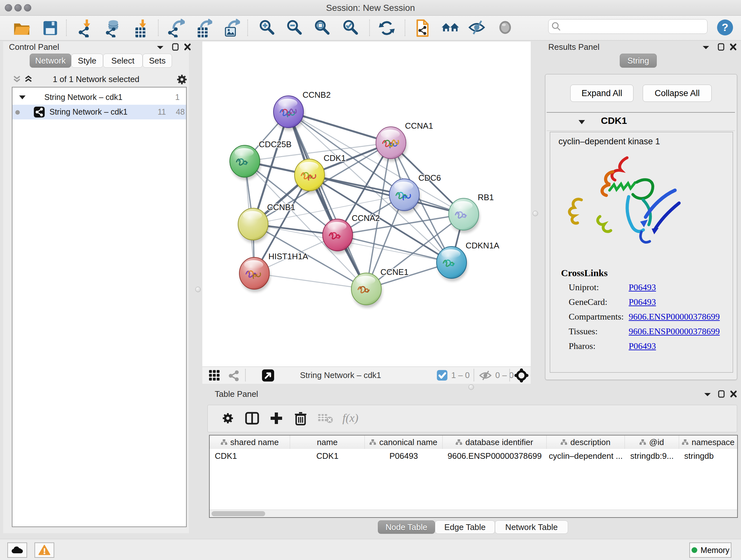 The image size is (741, 560). I want to click on table-columns-icon, so click(252, 418).